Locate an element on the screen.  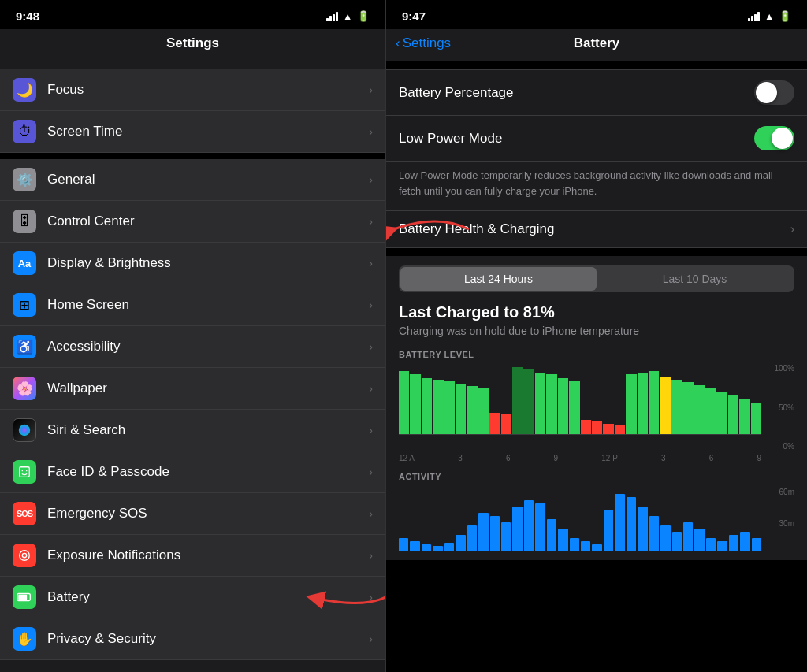
battery-chevron: › is located at coordinates (370, 597).